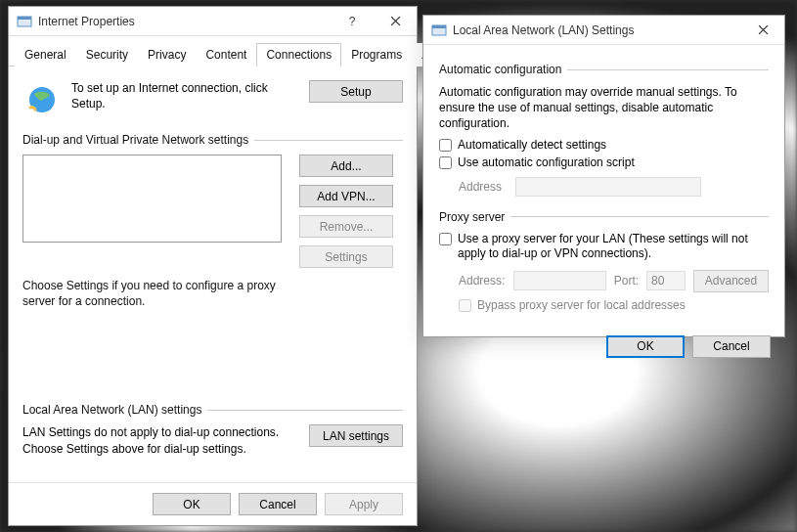 This screenshot has width=797, height=532. Describe the element at coordinates (364, 505) in the screenshot. I see `apply-button: Apply` at that location.